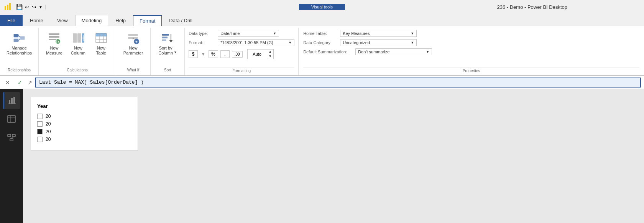 The width and height of the screenshot is (644, 223). I want to click on sort-dropdown-arrow: ▼, so click(175, 52).